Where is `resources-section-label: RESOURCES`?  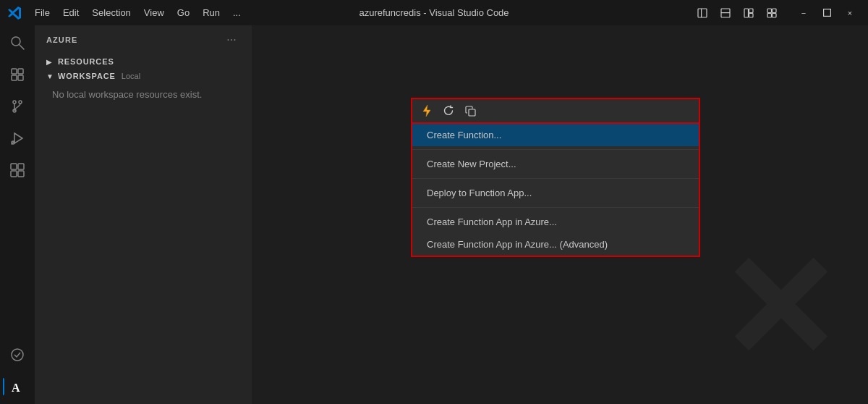
resources-section-label: RESOURCES is located at coordinates (86, 62).